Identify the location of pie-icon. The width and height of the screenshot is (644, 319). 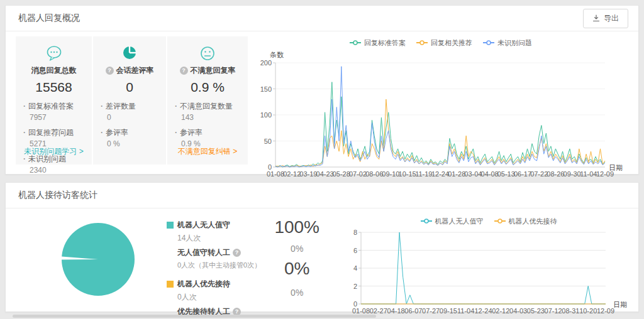
(130, 54).